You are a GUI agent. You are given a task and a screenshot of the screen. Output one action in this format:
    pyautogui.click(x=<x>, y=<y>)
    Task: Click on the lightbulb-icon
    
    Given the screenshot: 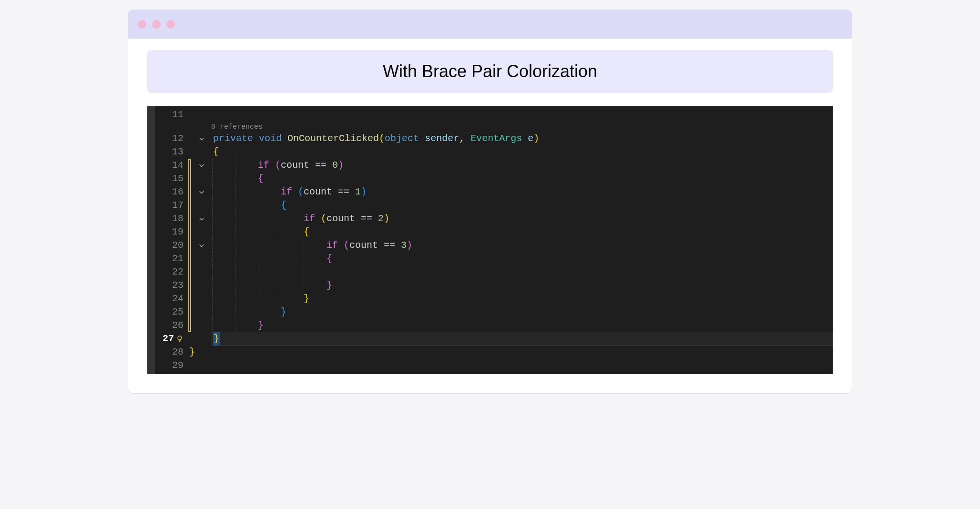 What is the action you would take?
    pyautogui.click(x=180, y=339)
    